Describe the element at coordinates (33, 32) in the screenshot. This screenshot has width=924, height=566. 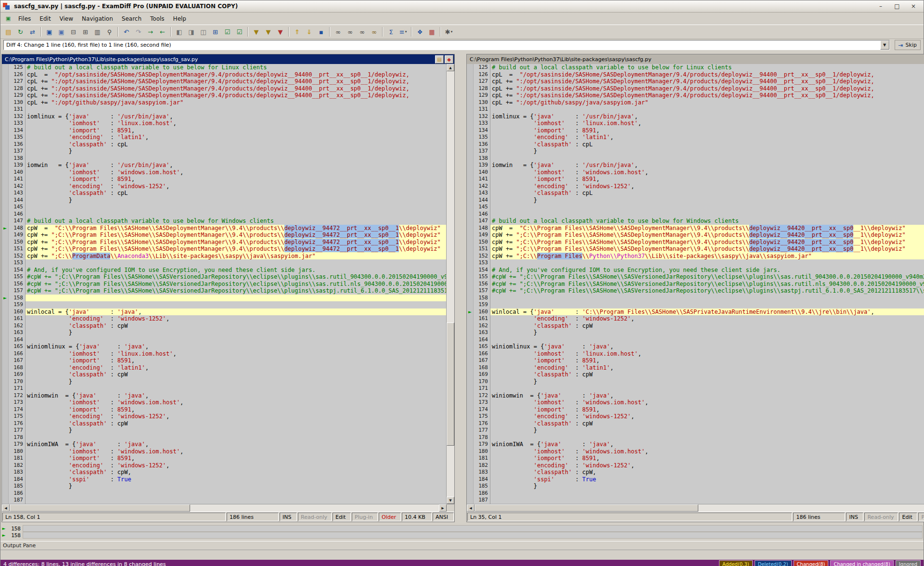
I see `swap-files-icon: ⇄` at that location.